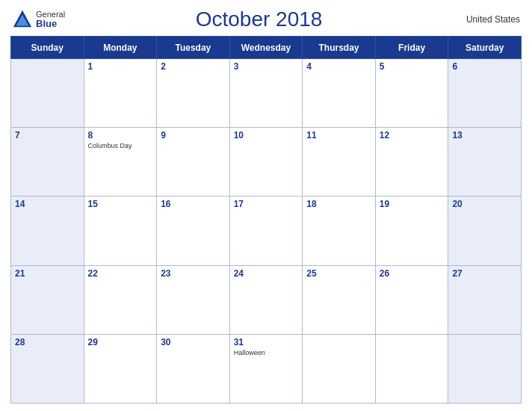  What do you see at coordinates (120, 162) in the screenshot?
I see `day-cell: 8Columbus Day` at bounding box center [120, 162].